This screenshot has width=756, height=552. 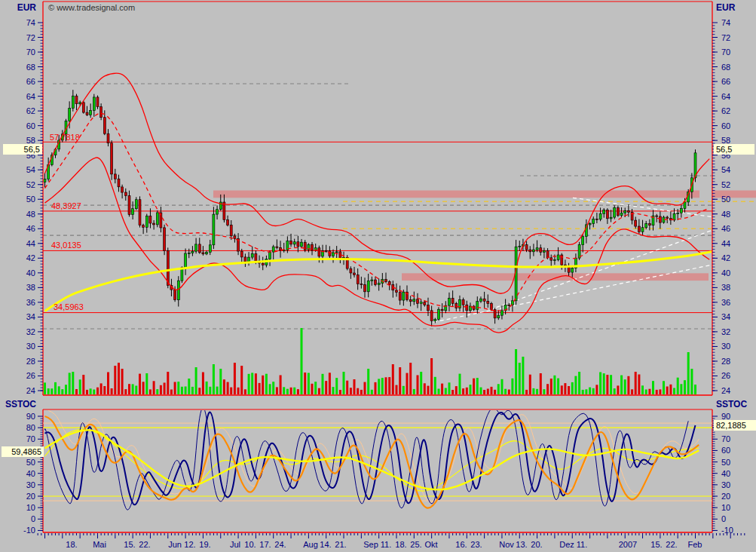 What do you see at coordinates (31, 376) in the screenshot?
I see `y-tick-label: 26` at bounding box center [31, 376].